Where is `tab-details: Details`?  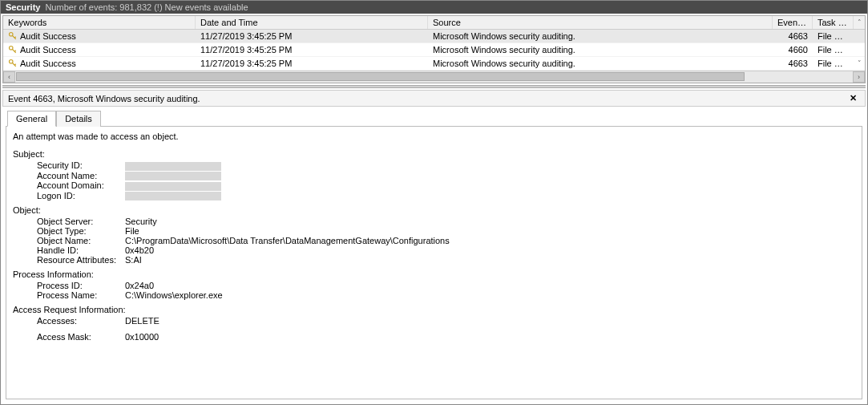 tab-details: Details is located at coordinates (79, 119).